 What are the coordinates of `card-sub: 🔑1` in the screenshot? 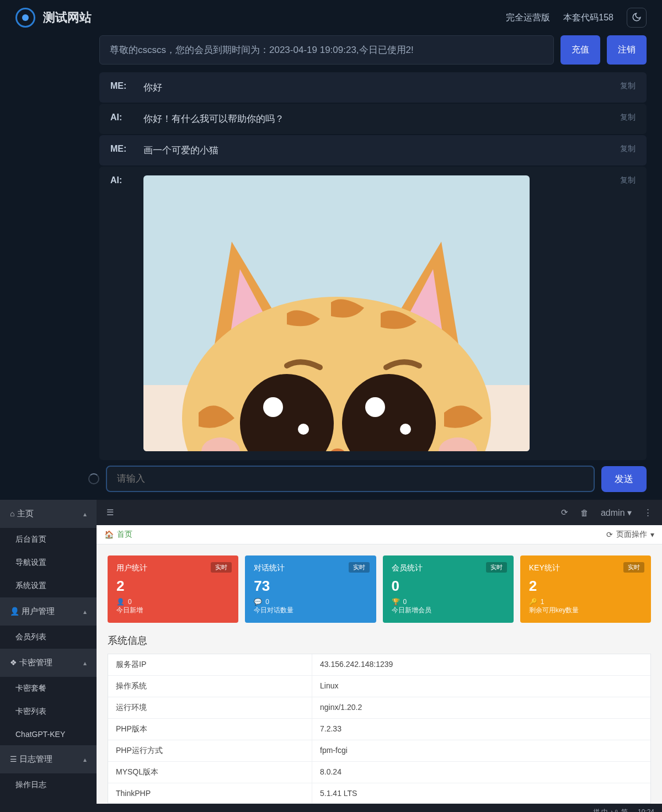 It's located at (586, 602).